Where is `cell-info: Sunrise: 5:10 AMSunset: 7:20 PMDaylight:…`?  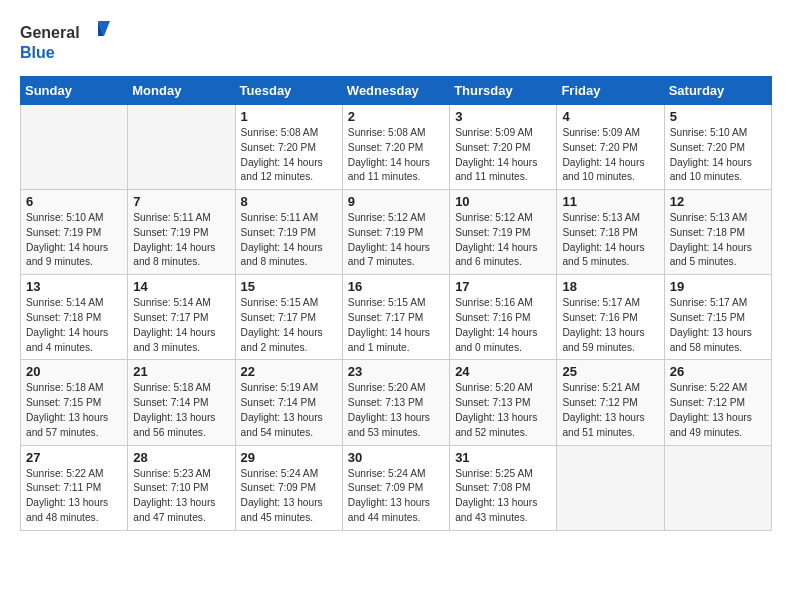 cell-info: Sunrise: 5:10 AMSunset: 7:20 PMDaylight:… is located at coordinates (711, 154).